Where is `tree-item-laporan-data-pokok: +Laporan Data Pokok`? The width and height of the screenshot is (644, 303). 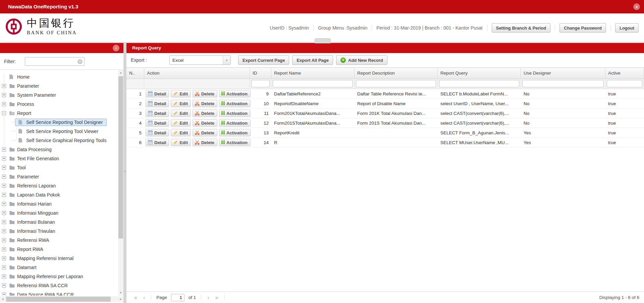 tree-item-laporan-data-pokok: +Laporan Data Pokok is located at coordinates (59, 195).